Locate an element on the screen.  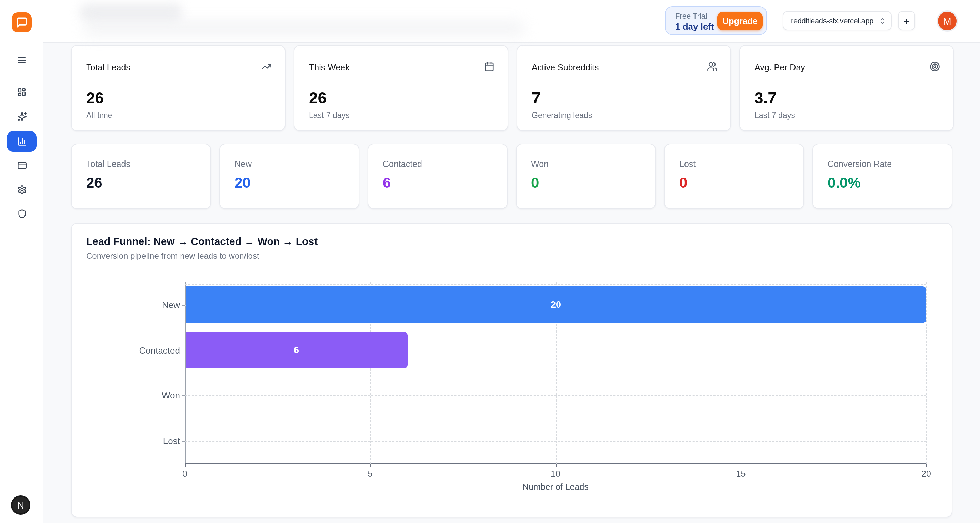
calendar-icon is located at coordinates (489, 67).